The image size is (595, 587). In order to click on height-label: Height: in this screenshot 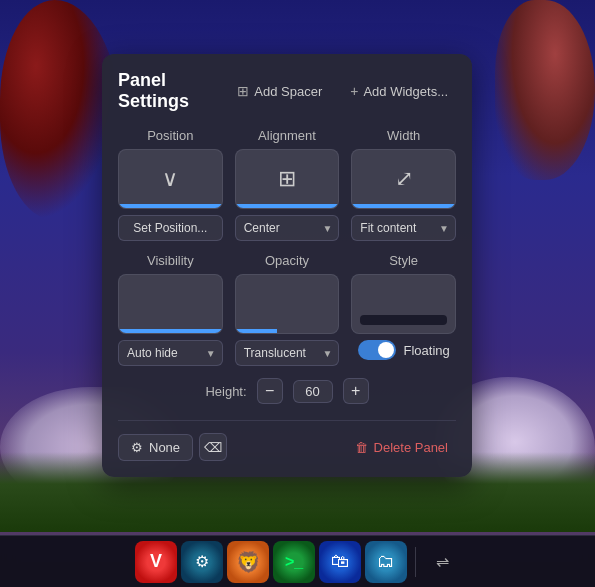, I will do `click(226, 392)`.